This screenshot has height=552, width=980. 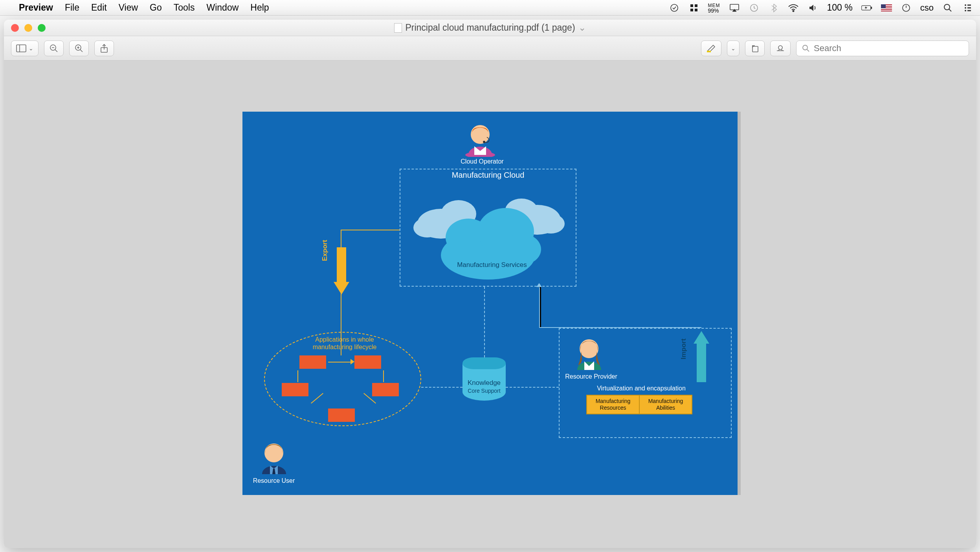 What do you see at coordinates (184, 8) in the screenshot?
I see `menu-tools: Tools` at bounding box center [184, 8].